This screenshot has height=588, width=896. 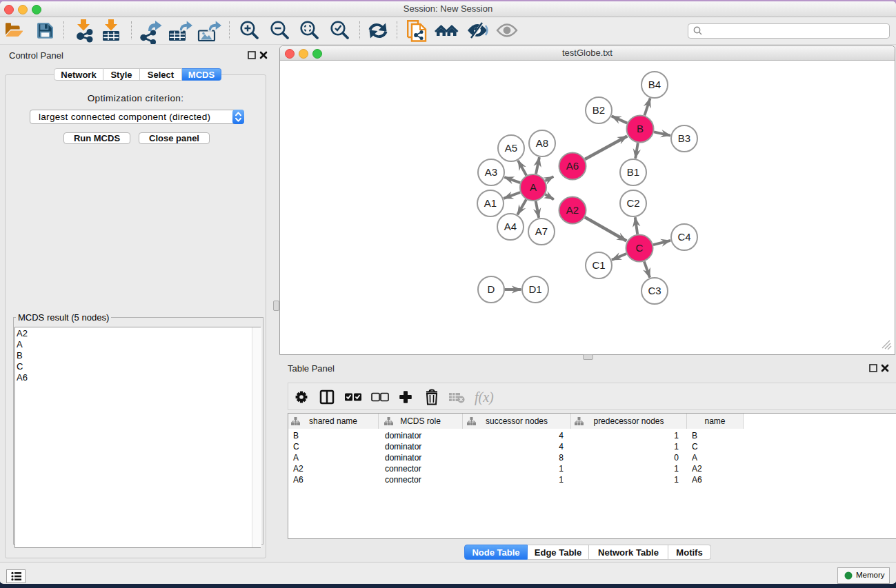 What do you see at coordinates (533, 187) in the screenshot?
I see `svg-text: A` at bounding box center [533, 187].